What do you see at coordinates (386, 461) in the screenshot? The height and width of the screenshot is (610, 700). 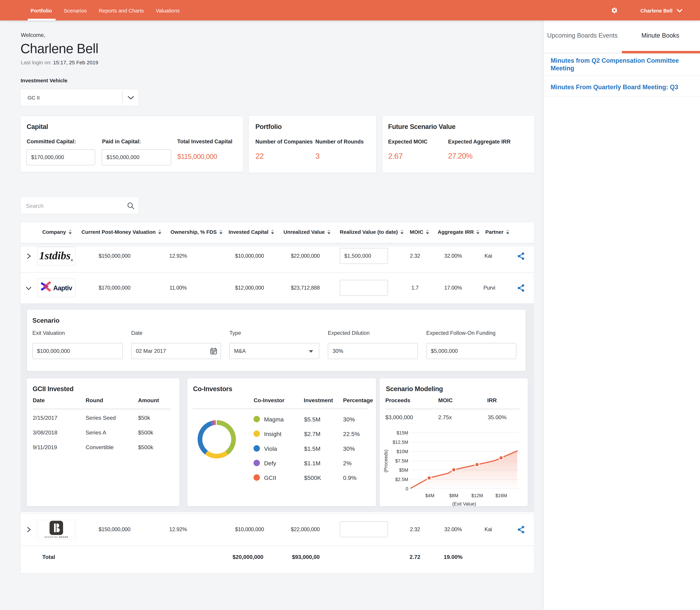 I see `svg-text: (Proceeds)` at bounding box center [386, 461].